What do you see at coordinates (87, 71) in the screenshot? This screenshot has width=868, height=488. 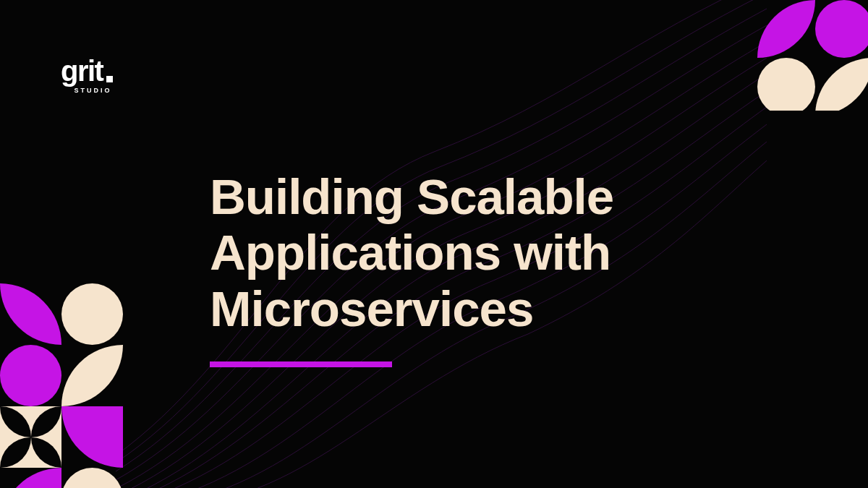 I see `brand-name: grit` at bounding box center [87, 71].